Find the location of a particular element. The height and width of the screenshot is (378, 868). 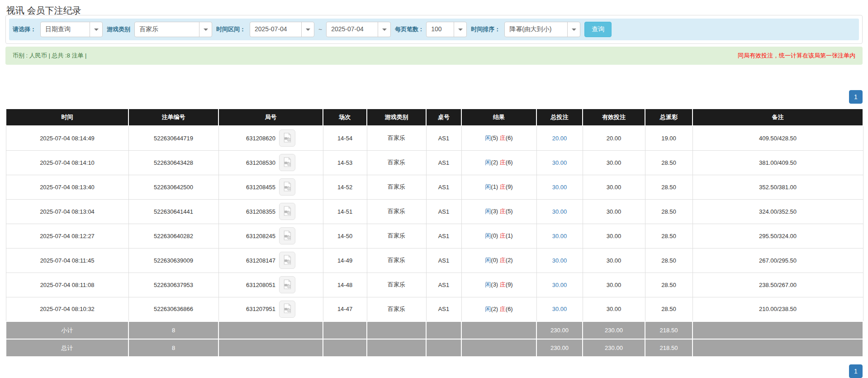

cell-valid-bet: 30.00 is located at coordinates (614, 211).